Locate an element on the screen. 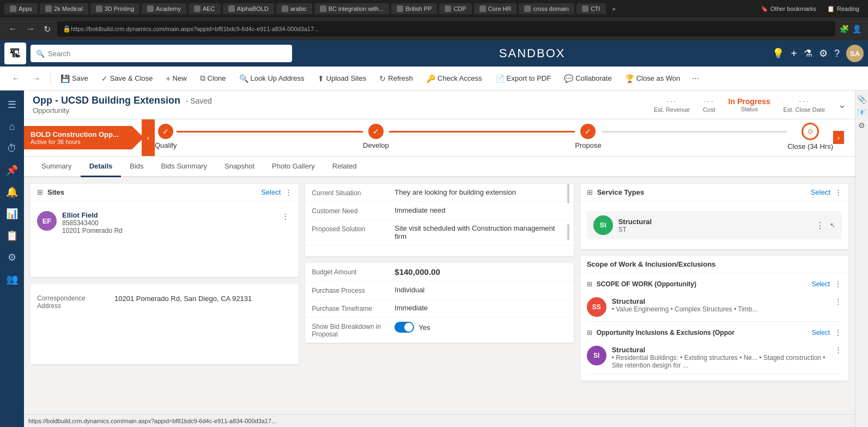 The image size is (868, 427). service-item-more-button: ⋮ is located at coordinates (820, 226).